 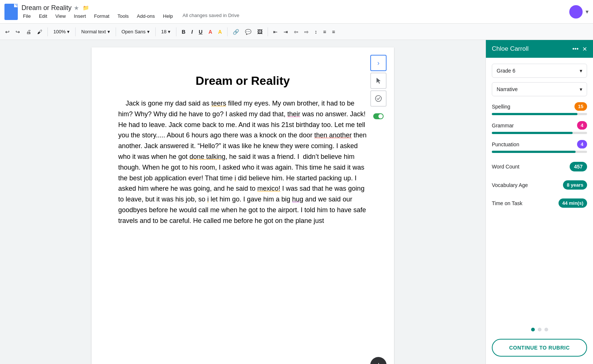 What do you see at coordinates (378, 98) in the screenshot?
I see `check-button` at bounding box center [378, 98].